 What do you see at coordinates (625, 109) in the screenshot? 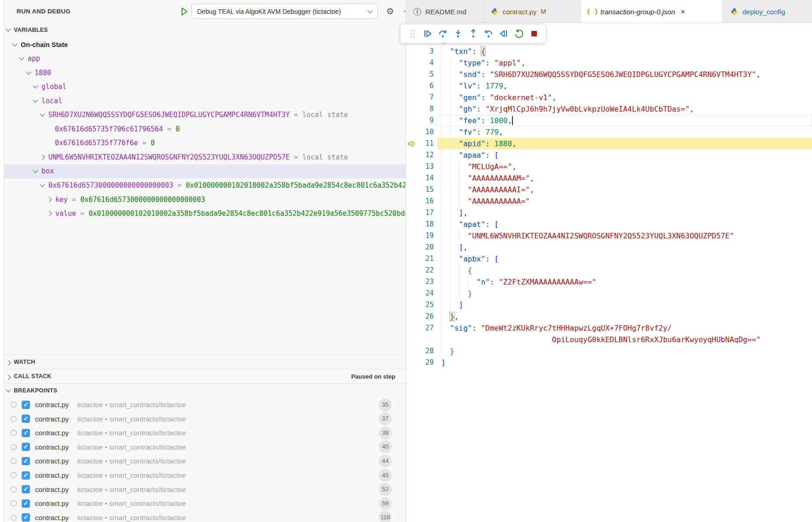
I see `code-content: "gh": "XrjqMlCpJ6h9h7jyVw0bLvkpzUoWeIA4L…` at bounding box center [625, 109].